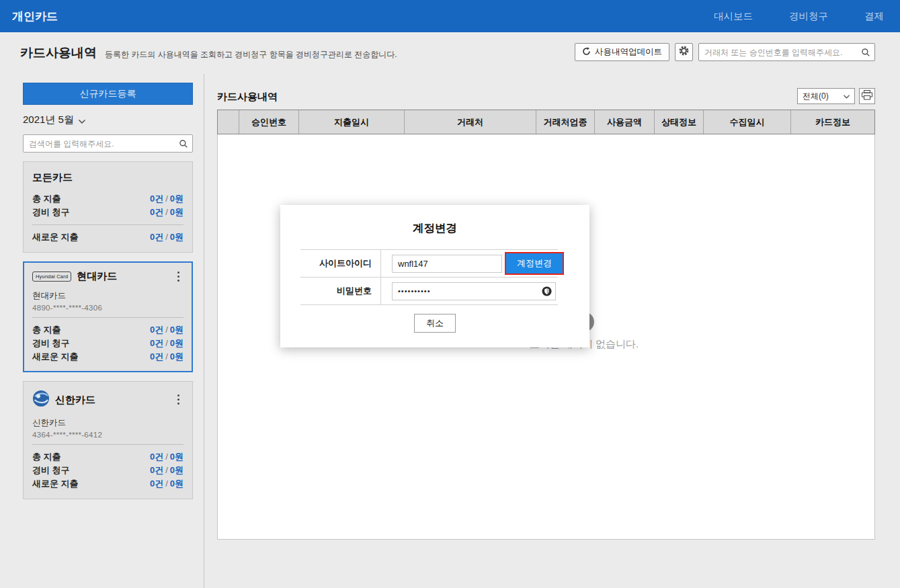 This screenshot has height=588, width=900. Describe the element at coordinates (684, 52) in the screenshot. I see `settings-button` at that location.